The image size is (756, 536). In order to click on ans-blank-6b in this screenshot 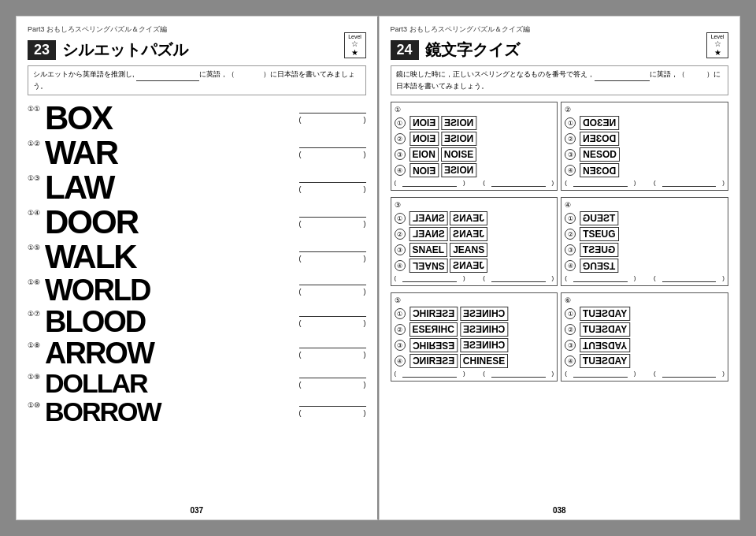, I will do `click(690, 374)`.